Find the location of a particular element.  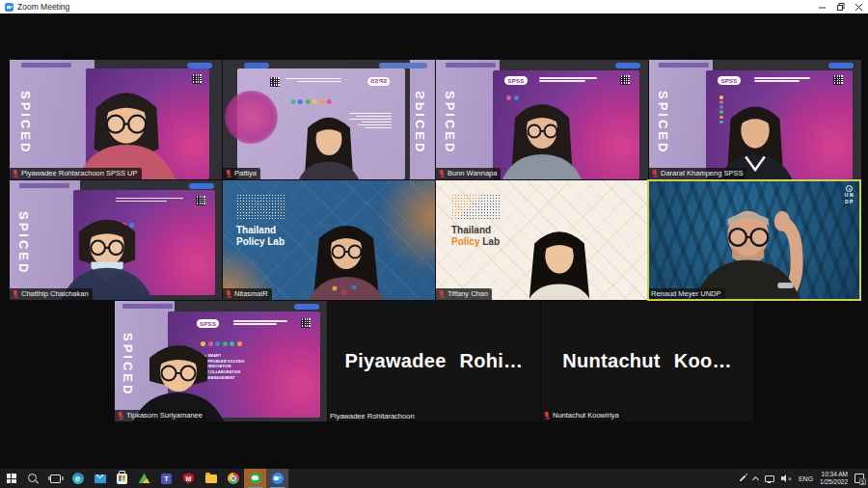

display-settings-button is located at coordinates (770, 478).